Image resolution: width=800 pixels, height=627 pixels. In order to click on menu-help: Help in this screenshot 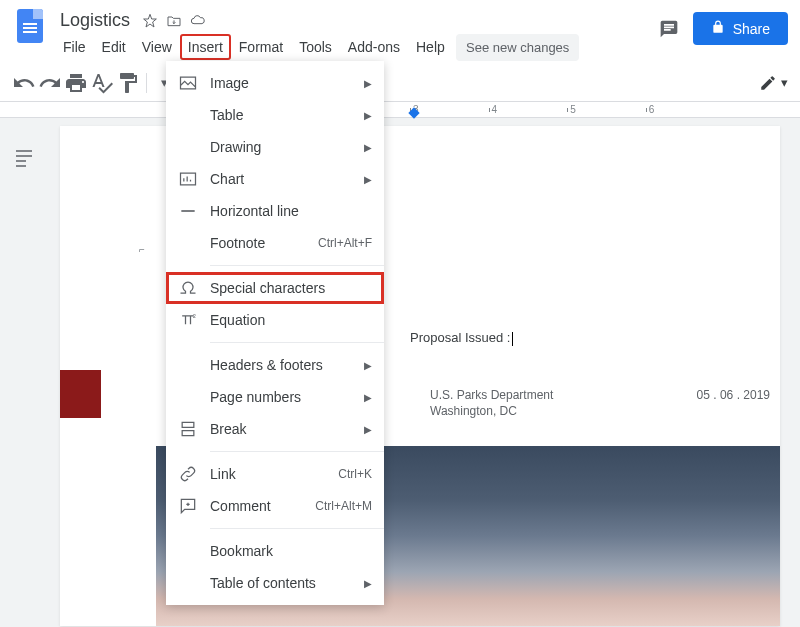, I will do `click(430, 47)`.